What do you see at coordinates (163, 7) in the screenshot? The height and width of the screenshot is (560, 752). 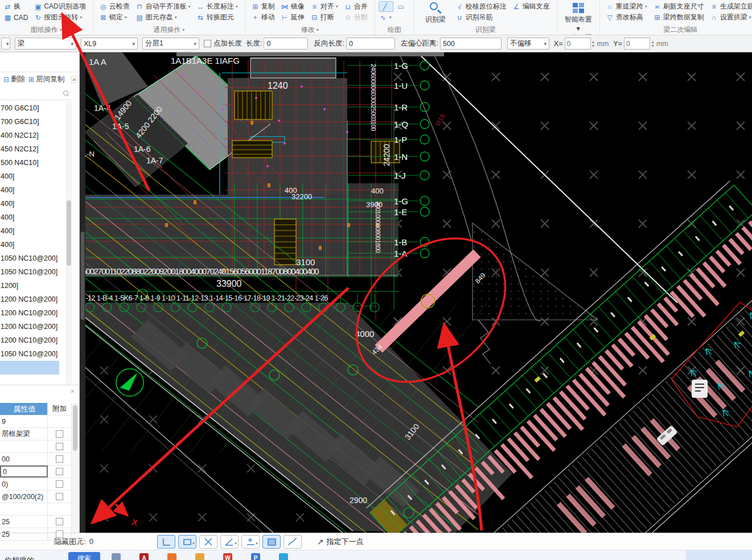 I see `button-alignslab: ⊓自动平齐顶板▾` at bounding box center [163, 7].